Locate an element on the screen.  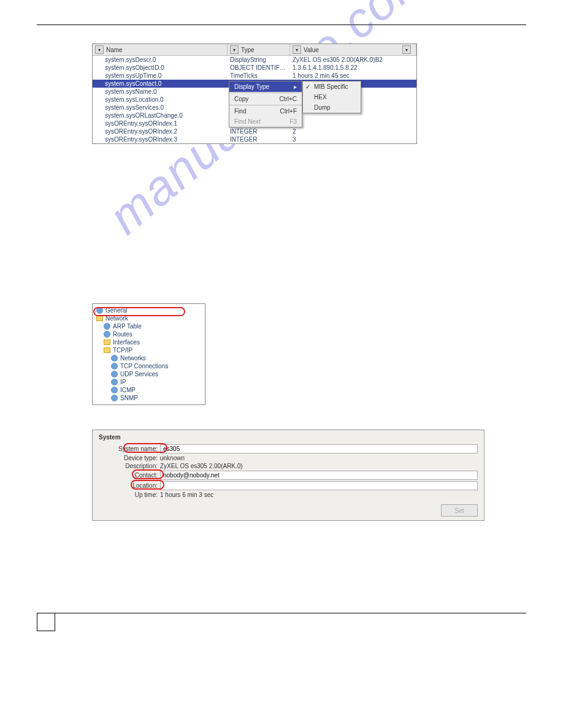
tree-tcpip: TCP/IP is located at coordinates (148, 351).